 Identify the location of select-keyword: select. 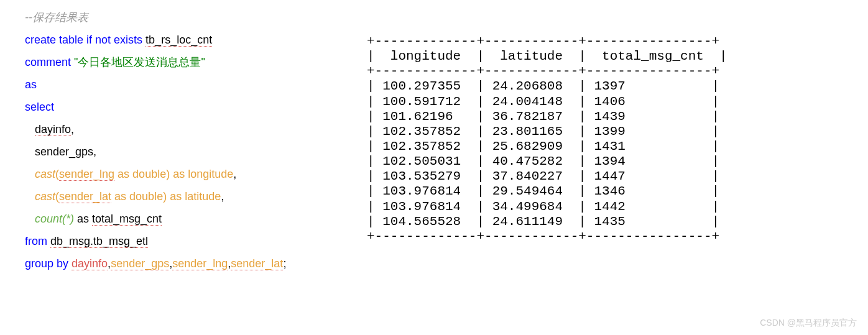
(40, 107).